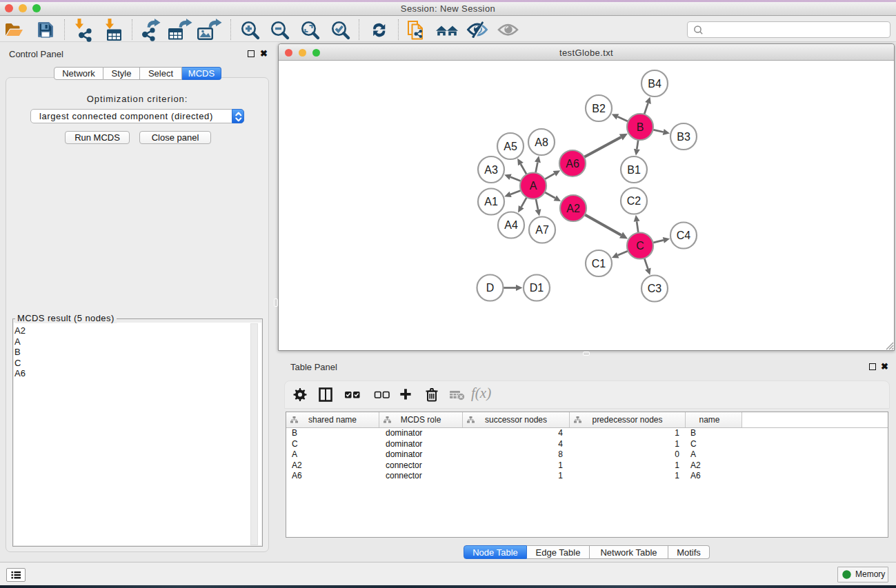 The image size is (896, 588). What do you see at coordinates (684, 236) in the screenshot?
I see `svg-text: C4` at bounding box center [684, 236].